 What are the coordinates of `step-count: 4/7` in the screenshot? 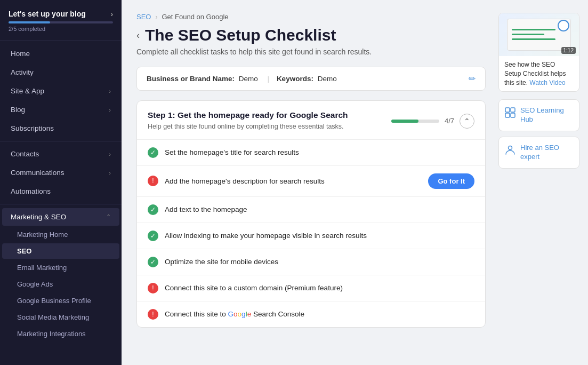 It's located at (449, 121).